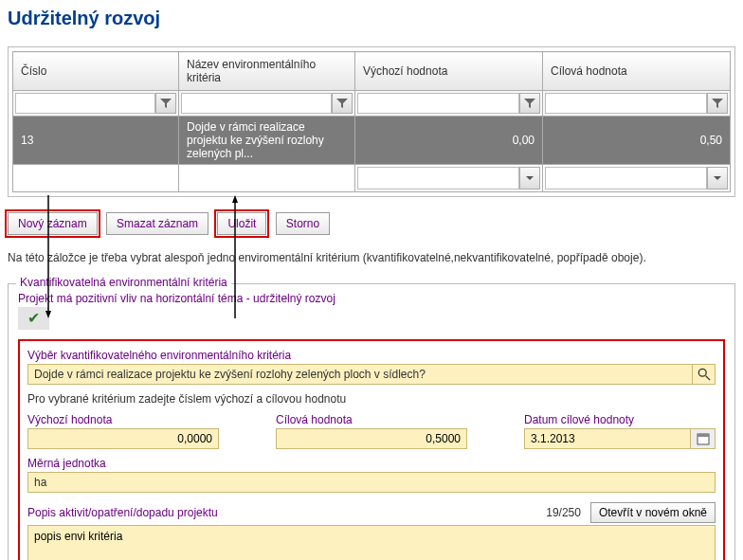  I want to click on select-label: Výběr kvantifikovatelného environmentáln…, so click(372, 355).